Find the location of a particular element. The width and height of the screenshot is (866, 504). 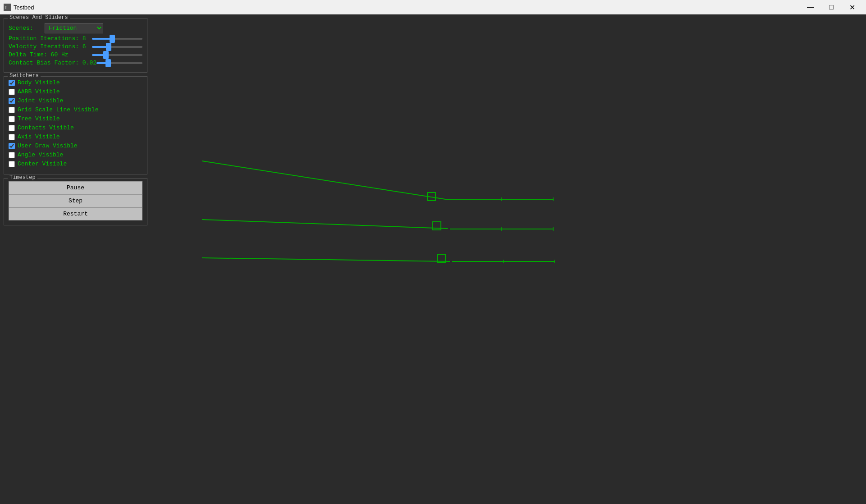

position-iterations-track is located at coordinates (117, 39).